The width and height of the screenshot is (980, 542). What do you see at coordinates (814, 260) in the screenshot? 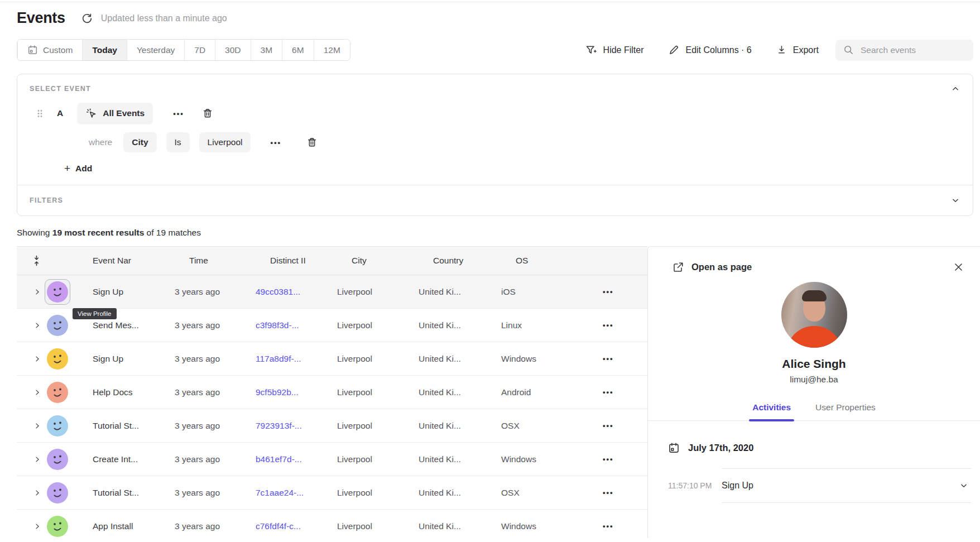
I see `profile-panel-header: Open as page` at bounding box center [814, 260].